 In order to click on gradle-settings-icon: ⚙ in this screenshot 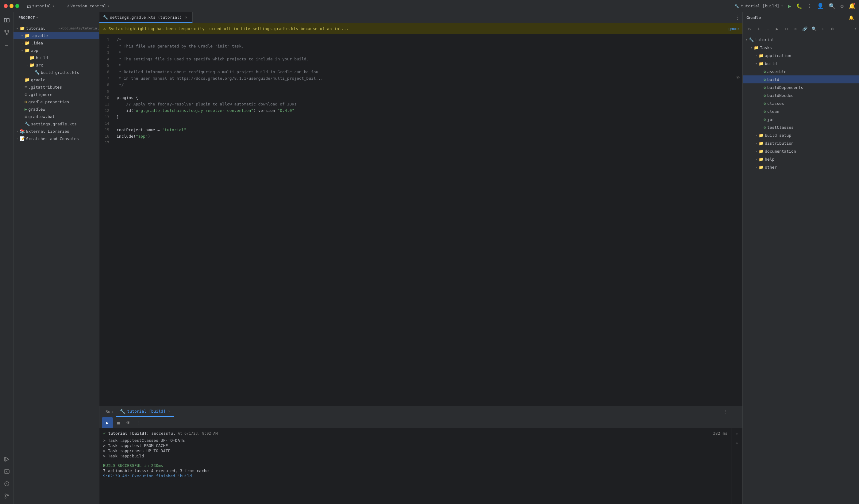, I will do `click(832, 29)`.